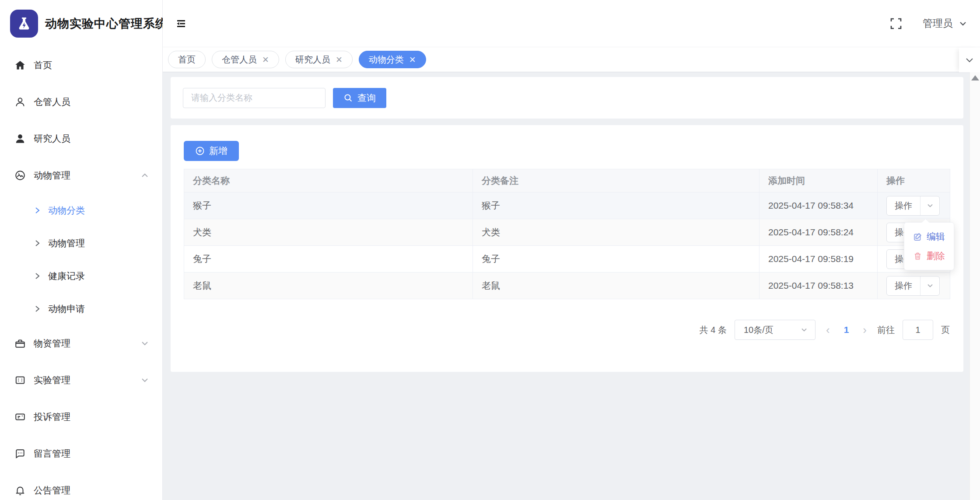 The image size is (980, 500). What do you see at coordinates (20, 490) in the screenshot?
I see `bell-icon` at bounding box center [20, 490].